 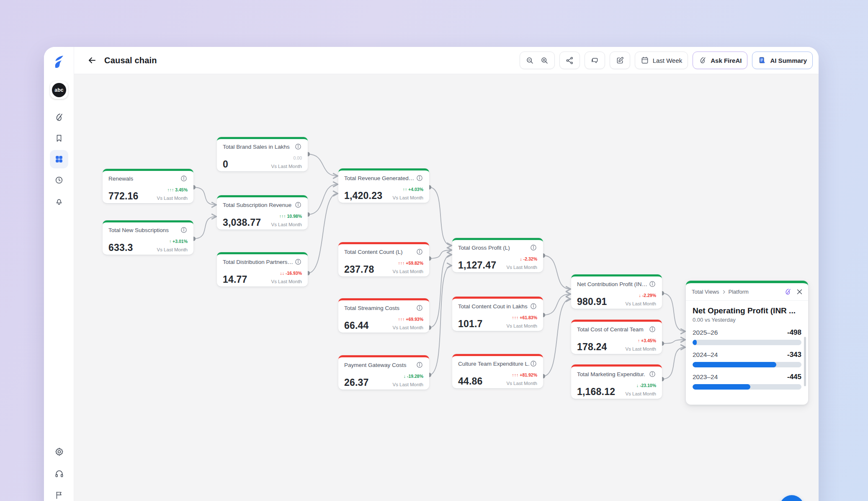 I want to click on zoom-in-icon, so click(x=544, y=60).